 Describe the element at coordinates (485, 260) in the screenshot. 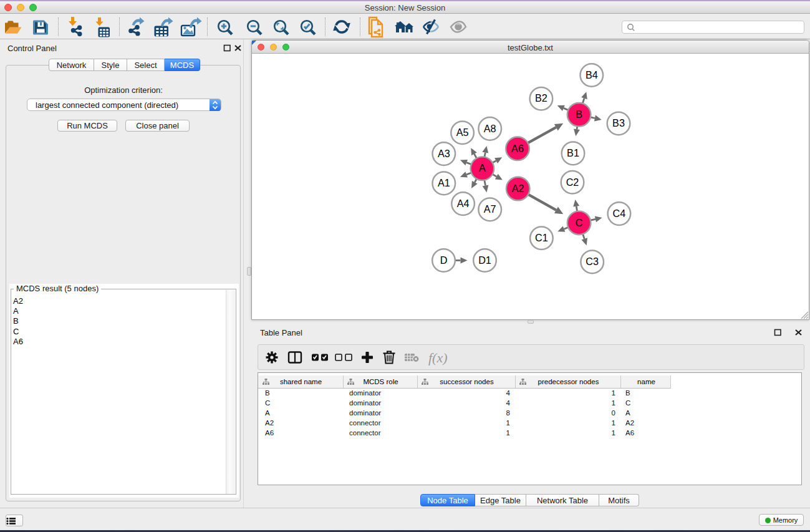

I see `svg-text: D1` at that location.